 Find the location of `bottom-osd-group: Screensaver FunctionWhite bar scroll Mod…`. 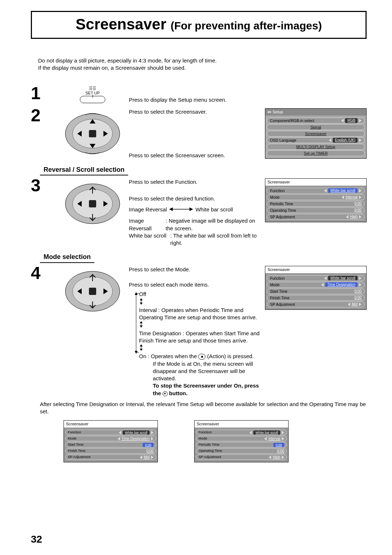

bottom-osd-group: Screensaver FunctionWhite bar scroll Mod… is located at coordinates (215, 441).